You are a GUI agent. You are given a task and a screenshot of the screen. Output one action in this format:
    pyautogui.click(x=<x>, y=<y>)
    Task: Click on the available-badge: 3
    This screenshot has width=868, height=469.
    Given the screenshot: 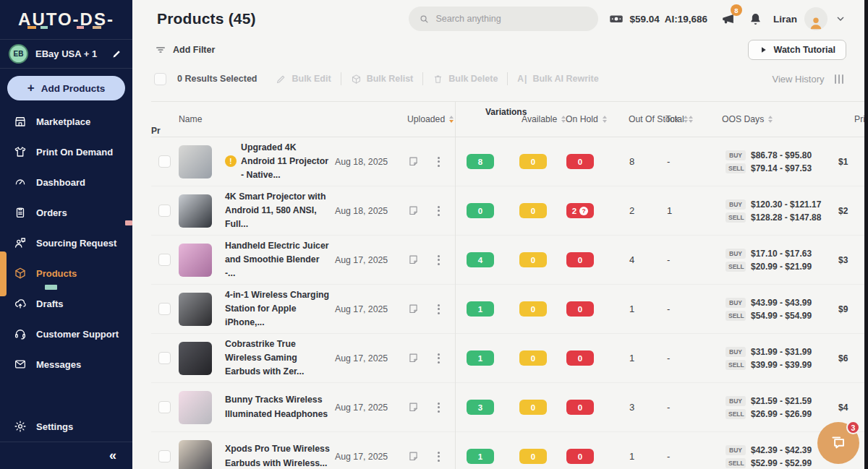 What is the action you would take?
    pyautogui.click(x=480, y=408)
    